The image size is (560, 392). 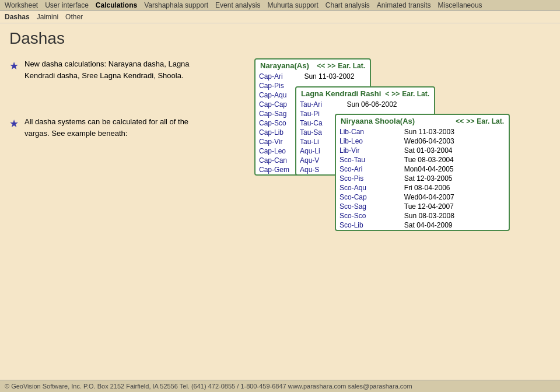 What do you see at coordinates (21, 5) in the screenshot?
I see `nav-worksheet: Worksheet` at bounding box center [21, 5].